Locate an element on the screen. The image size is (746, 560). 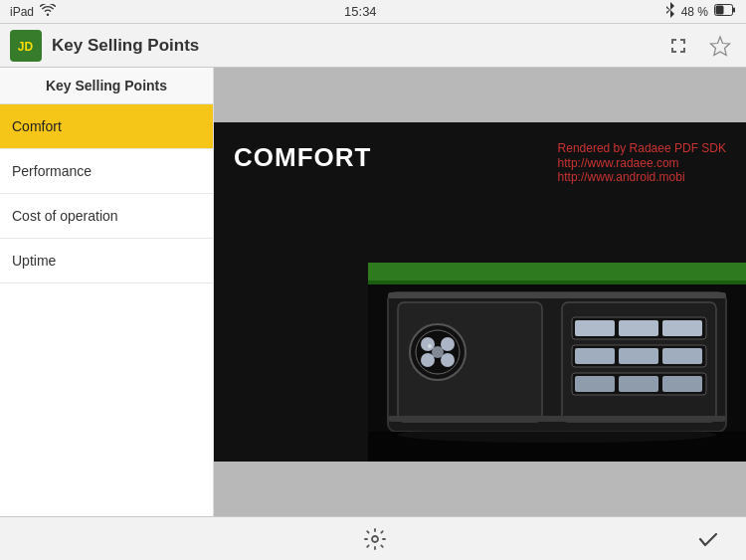
watermark-link1: http://www.radaee.com is located at coordinates (643, 163).